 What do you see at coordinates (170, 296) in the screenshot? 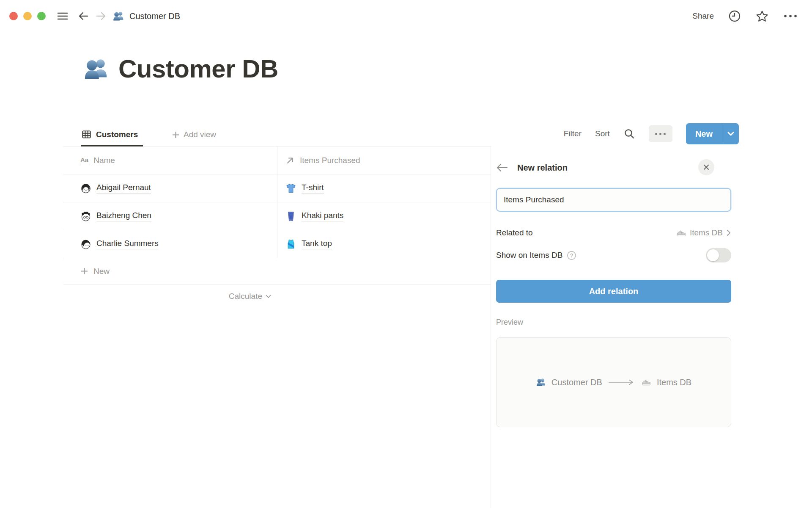
I see `calculate-button: Calculate` at bounding box center [170, 296].